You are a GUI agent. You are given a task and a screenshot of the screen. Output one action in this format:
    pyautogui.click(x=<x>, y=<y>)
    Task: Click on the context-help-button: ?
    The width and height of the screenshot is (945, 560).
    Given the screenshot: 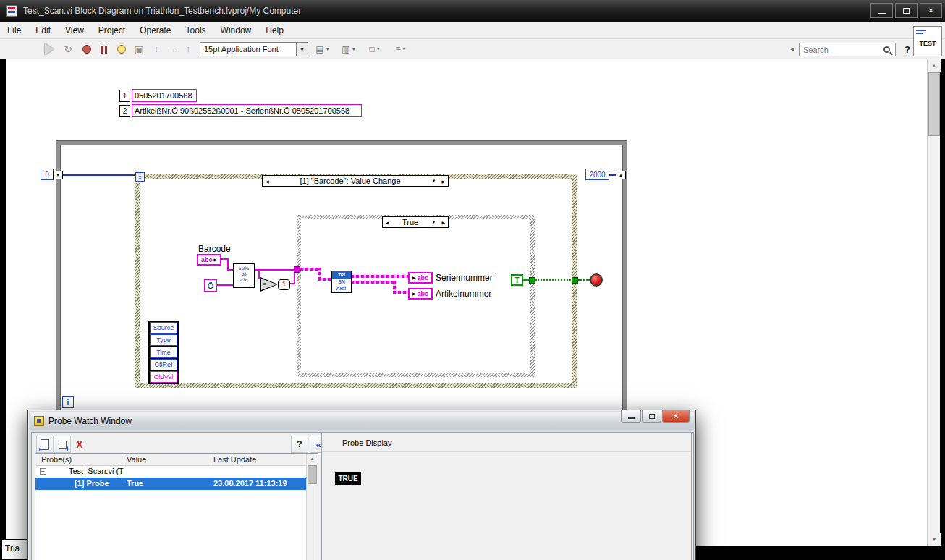 What is the action you would take?
    pyautogui.click(x=907, y=49)
    